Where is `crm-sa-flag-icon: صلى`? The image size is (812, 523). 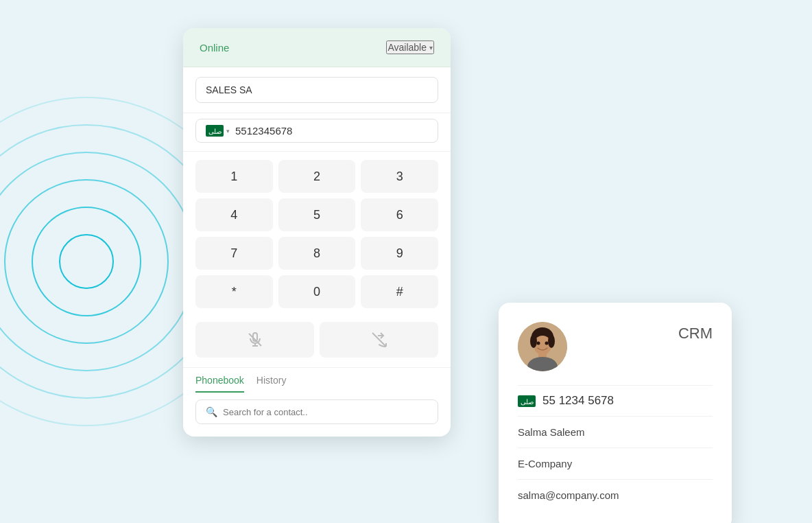 crm-sa-flag-icon: صلى is located at coordinates (527, 401).